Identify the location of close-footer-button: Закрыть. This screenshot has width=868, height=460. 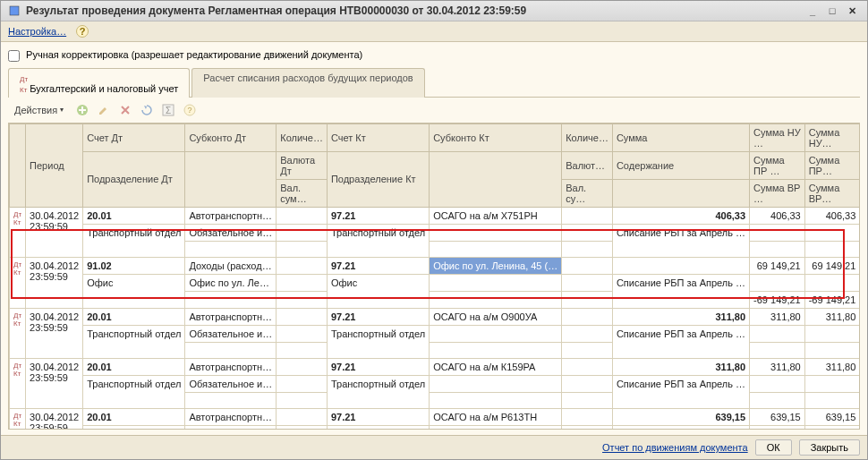
(830, 447).